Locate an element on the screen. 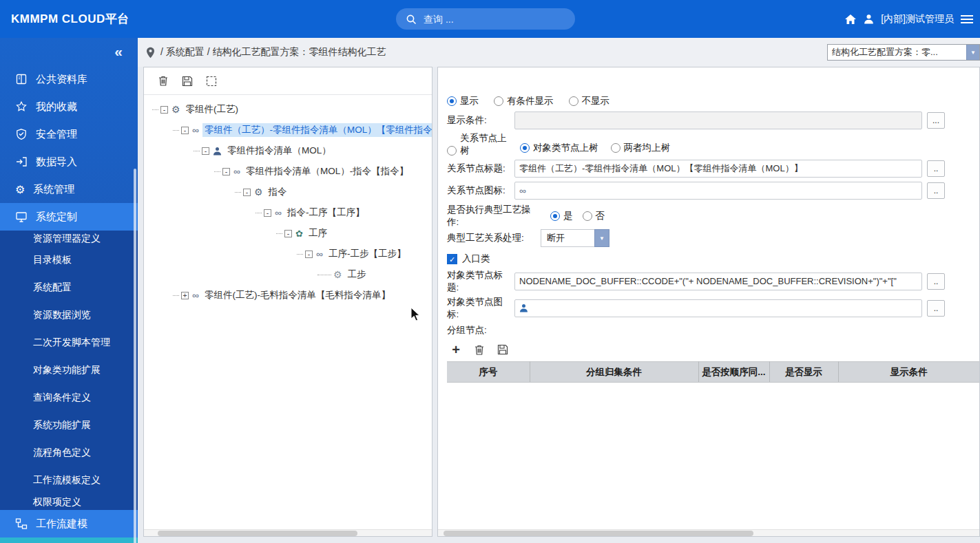 This screenshot has width=980, height=543. tree-node: - ∞ 工序-工步【工步】 is located at coordinates (288, 254).